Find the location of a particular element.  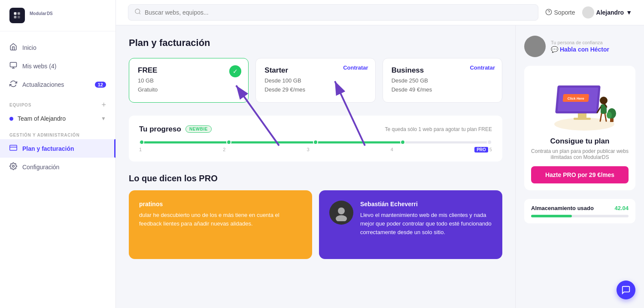

testimonial-sebastian-name: Sebastián Echeverri is located at coordinates (426, 204).